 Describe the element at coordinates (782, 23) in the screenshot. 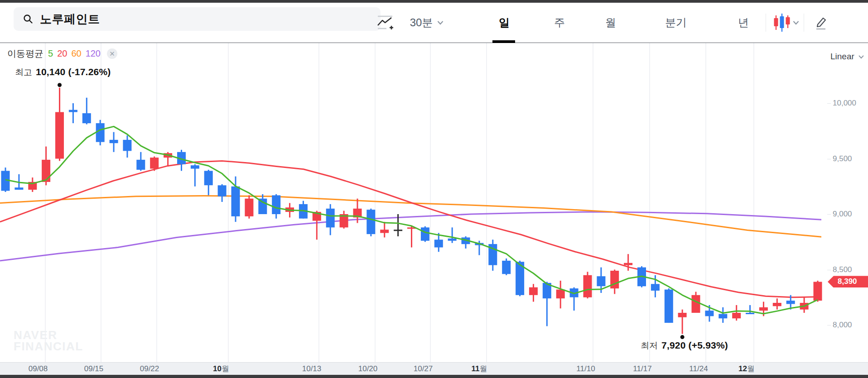

I see `candle-style-icon` at that location.